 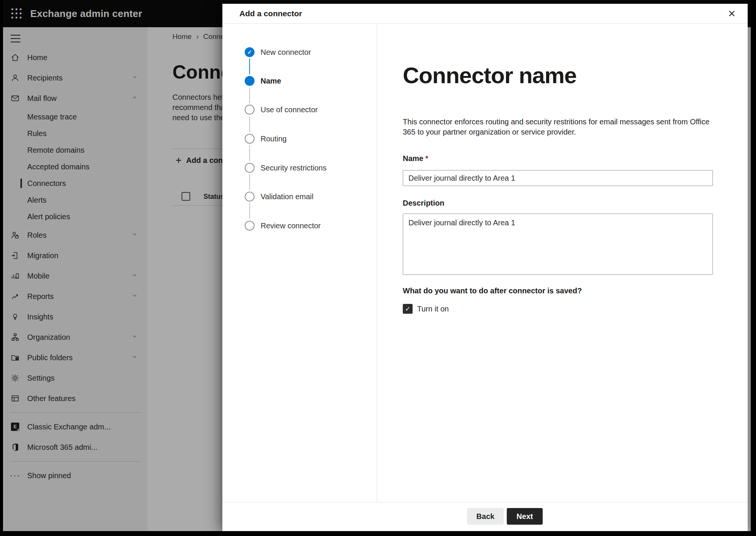 I want to click on modal-header: Add a connector ×, so click(x=485, y=14).